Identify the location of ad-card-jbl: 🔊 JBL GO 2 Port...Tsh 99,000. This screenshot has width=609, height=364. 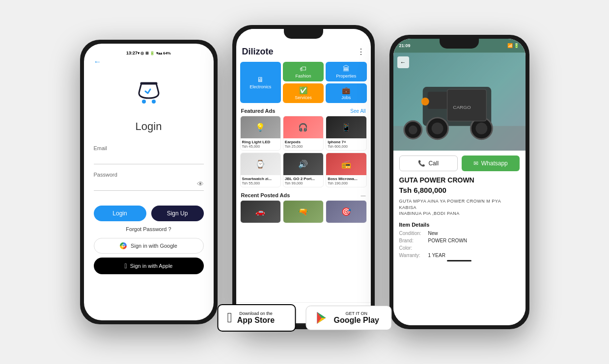
(304, 170).